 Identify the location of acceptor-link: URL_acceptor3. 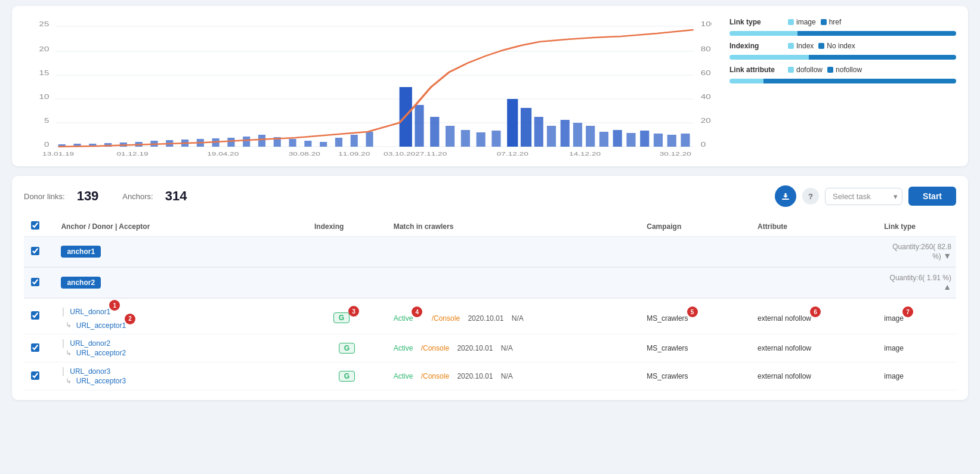
(101, 381).